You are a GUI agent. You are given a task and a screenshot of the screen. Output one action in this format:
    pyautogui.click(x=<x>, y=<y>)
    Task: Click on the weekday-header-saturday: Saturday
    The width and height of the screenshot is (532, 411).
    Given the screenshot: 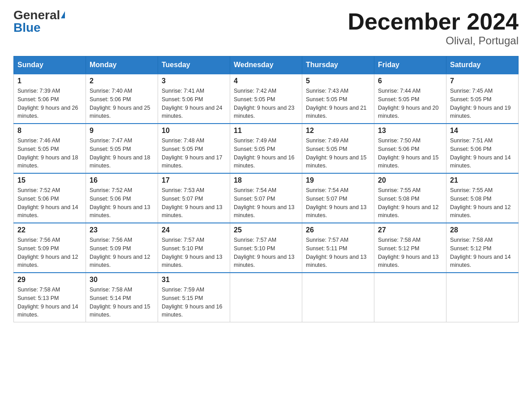 What is the action you would take?
    pyautogui.click(x=483, y=65)
    